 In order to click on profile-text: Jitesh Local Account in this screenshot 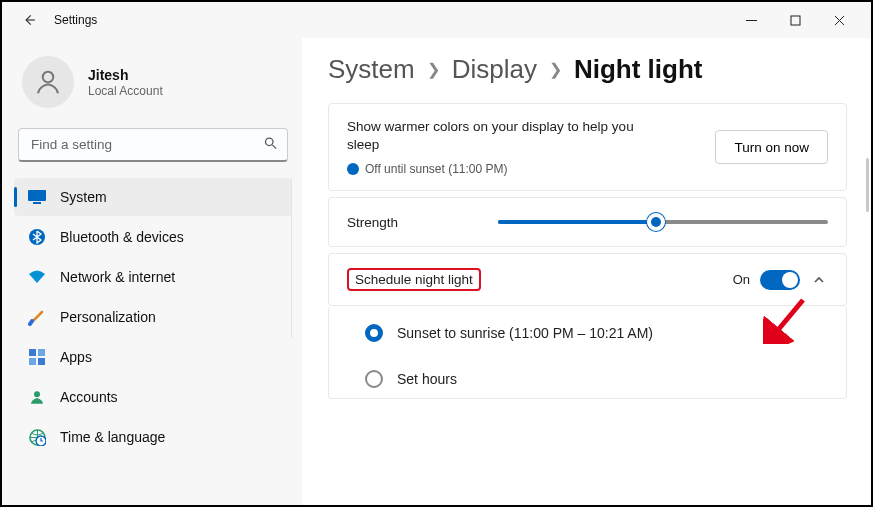, I will do `click(126, 82)`.